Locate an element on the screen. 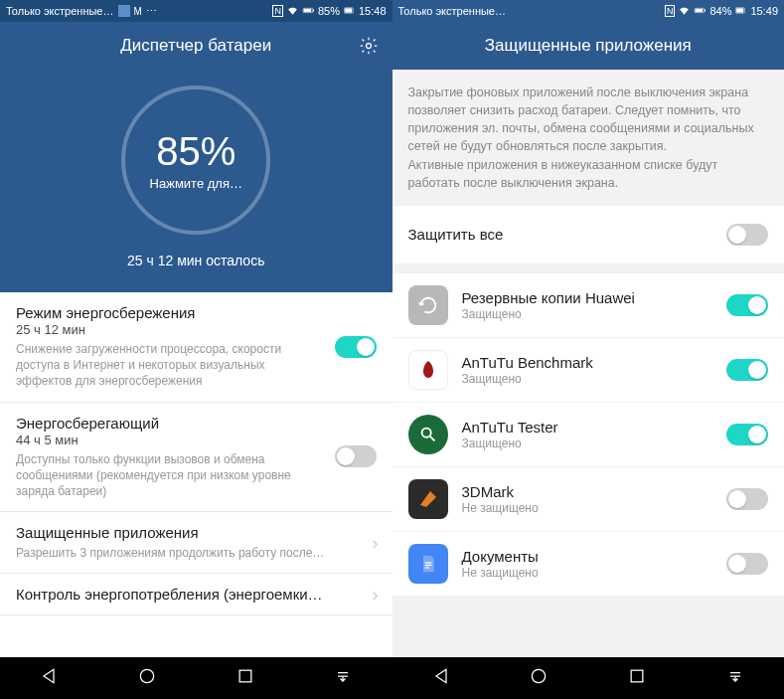 This screenshot has width=784, height=699. row-title: Контроль энергопотребления (энергоемки… is located at coordinates (197, 595).